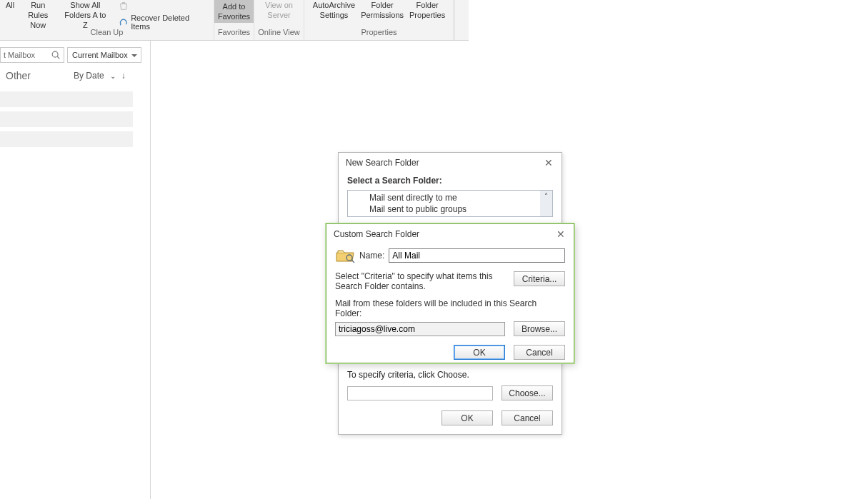 Image resolution: width=868 pixels, height=499 pixels. Describe the element at coordinates (38, 15) in the screenshot. I see `run-rules-now-button: Run Rules Now` at that location.